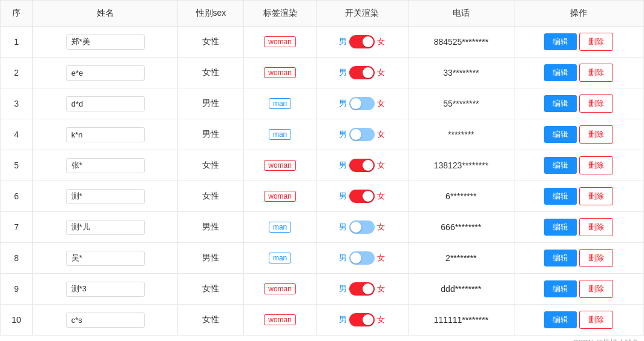 The height and width of the screenshot is (341, 644). I want to click on row-index: 2, so click(17, 73).